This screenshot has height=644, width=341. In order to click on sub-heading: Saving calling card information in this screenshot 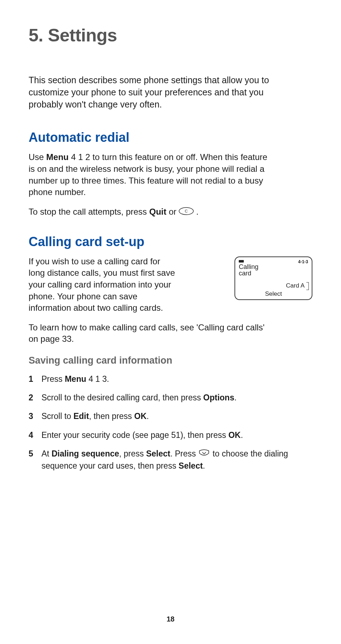, I will do `click(170, 361)`.